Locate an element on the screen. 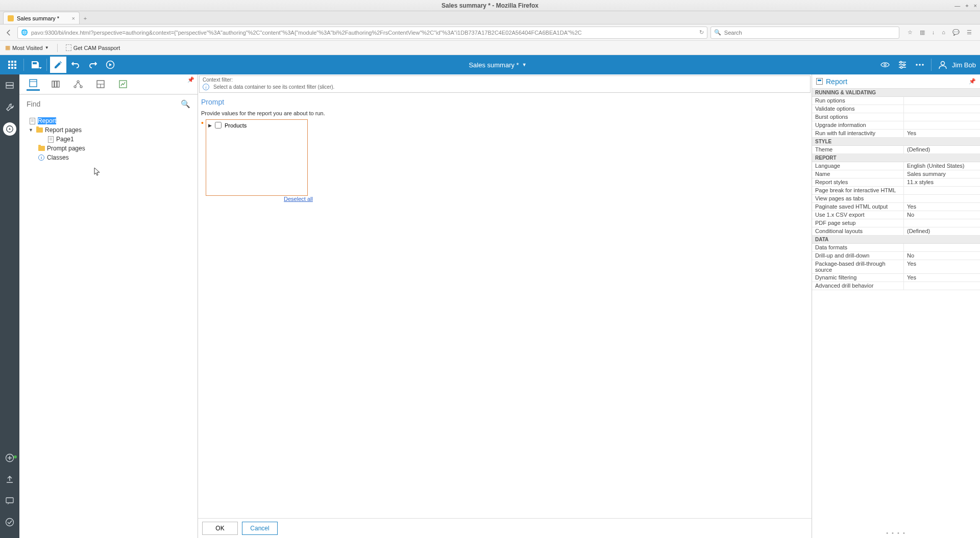 Image resolution: width=980 pixels, height=538 pixels. ok-button: OK is located at coordinates (220, 528).